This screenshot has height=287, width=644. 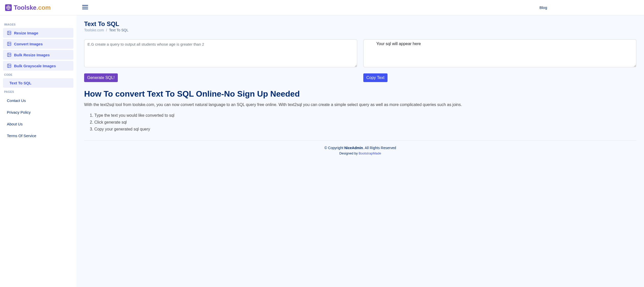 What do you see at coordinates (38, 124) in the screenshot?
I see `sidebar-item-about: About Us` at bounding box center [38, 124].